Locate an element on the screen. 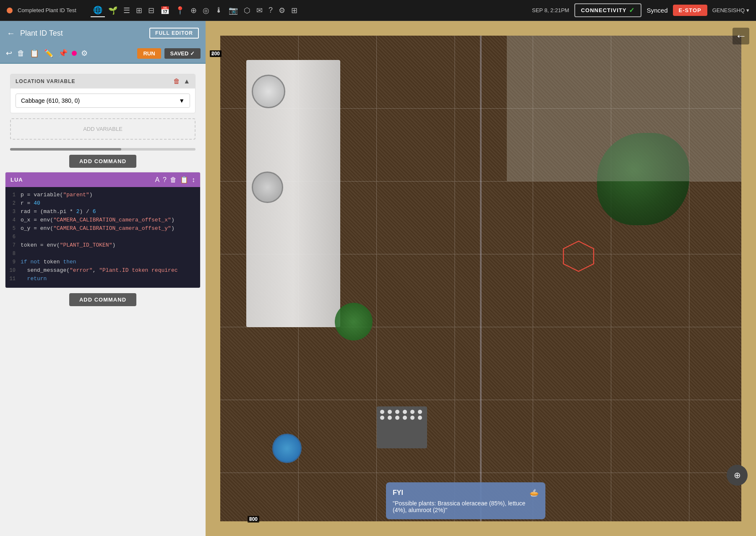 Image resolution: width=756 pixels, height=536 pixels. crosshair-vertical is located at coordinates (481, 278).